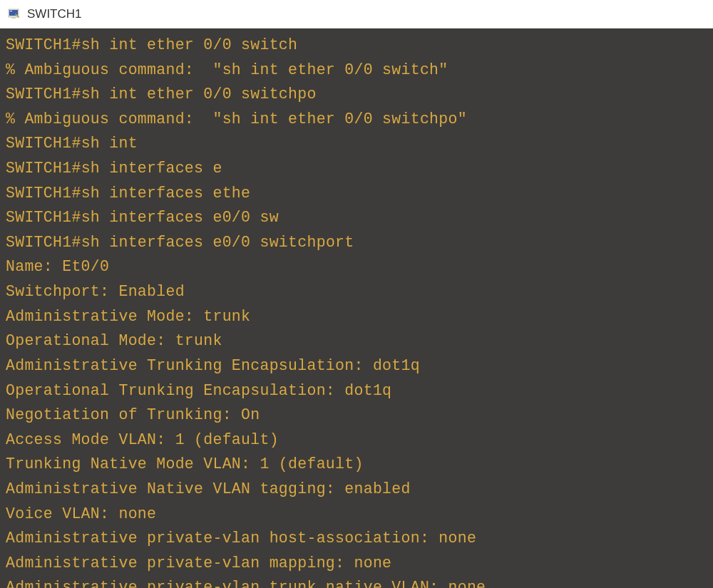 The width and height of the screenshot is (713, 588). Describe the element at coordinates (180, 217) in the screenshot. I see `terminal-command: sh interfaces e0/0 sw` at that location.